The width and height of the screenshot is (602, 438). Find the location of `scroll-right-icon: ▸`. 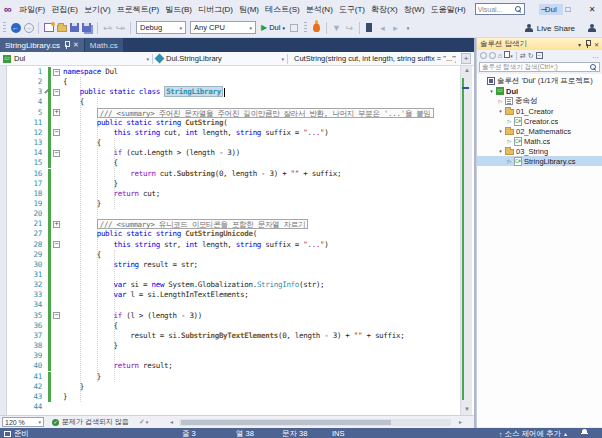

scroll-right-icon: ▸ is located at coordinates (460, 422).